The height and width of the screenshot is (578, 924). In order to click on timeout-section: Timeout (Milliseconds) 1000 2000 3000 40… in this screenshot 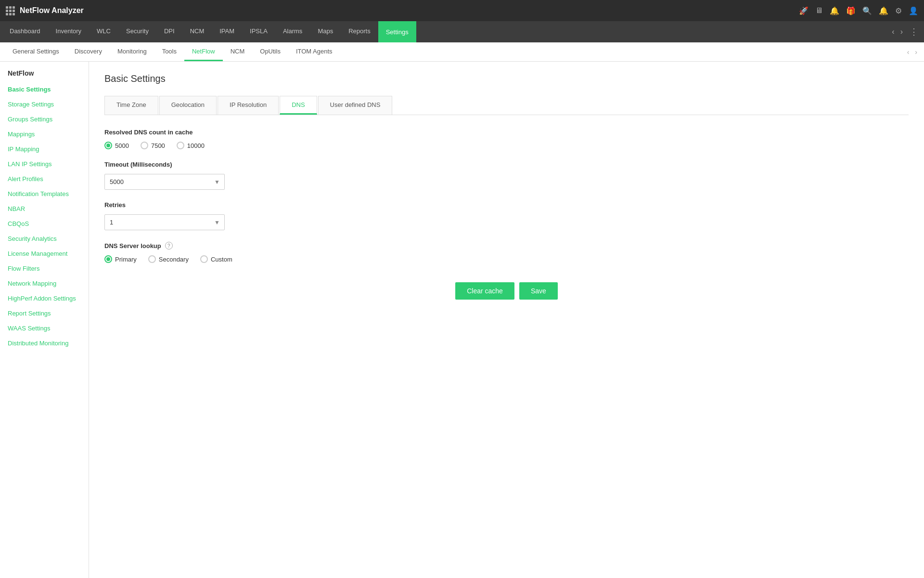, I will do `click(506, 175)`.